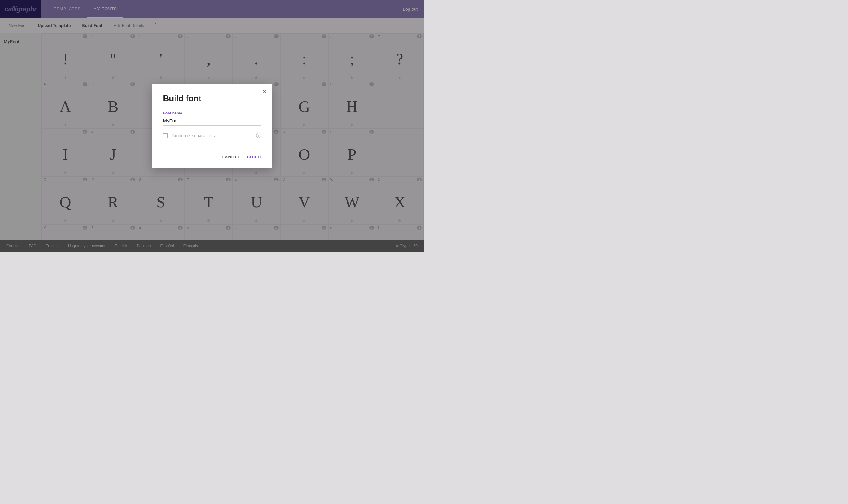  Describe the element at coordinates (212, 154) in the screenshot. I see `modal-actions: CANCEL BUILD` at that location.